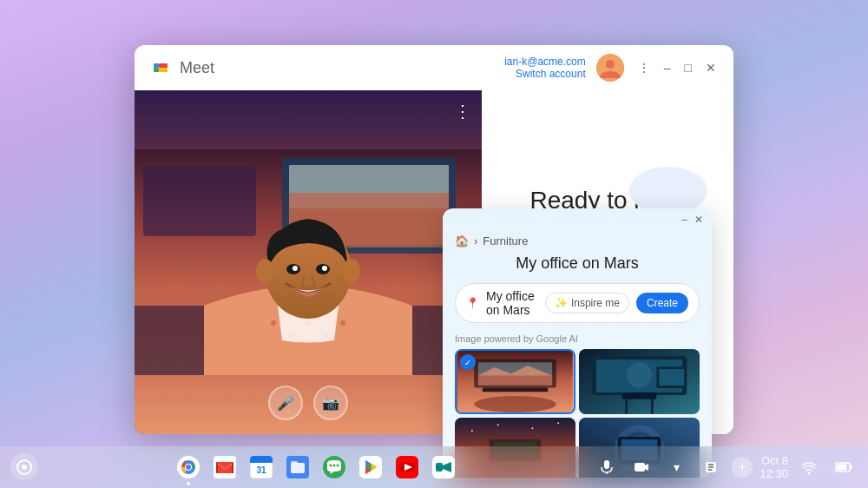 This screenshot has height=488, width=868. What do you see at coordinates (161, 68) in the screenshot?
I see `google-meet-icon` at bounding box center [161, 68].